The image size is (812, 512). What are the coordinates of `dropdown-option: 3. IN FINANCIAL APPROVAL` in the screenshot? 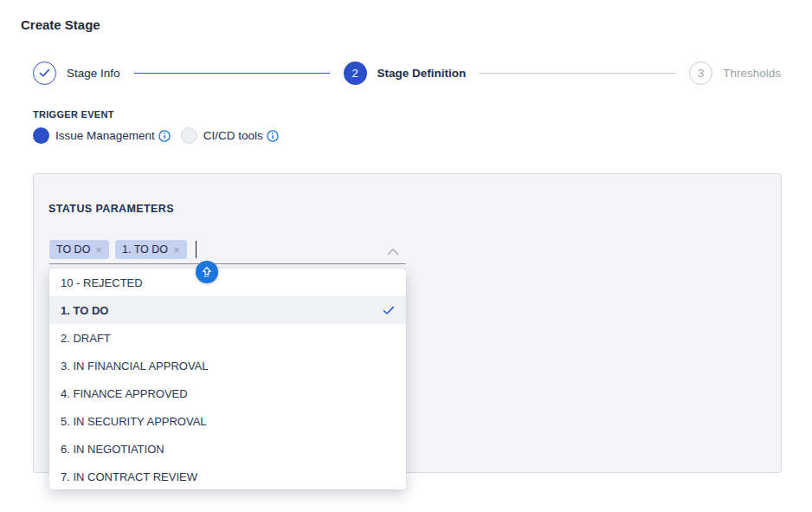 It's located at (228, 366).